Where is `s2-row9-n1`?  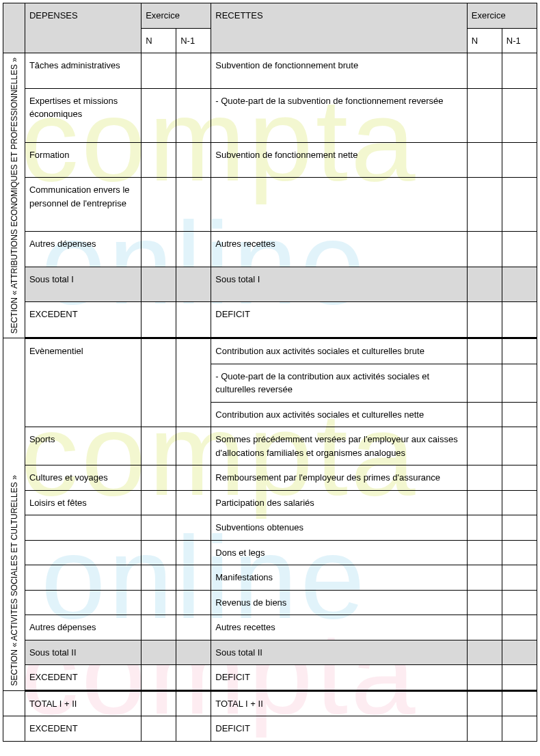 s2-row9-n1 is located at coordinates (194, 627).